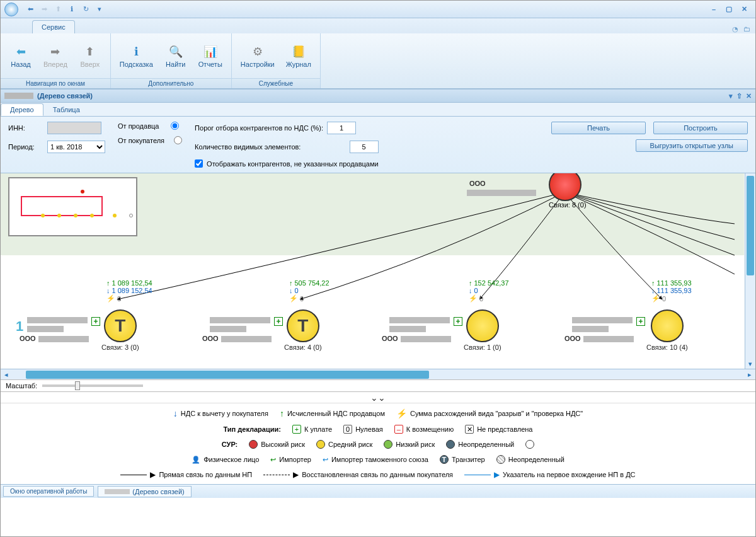 The image size is (756, 537). I want to click on pin-icon: ⇧, so click(740, 96).